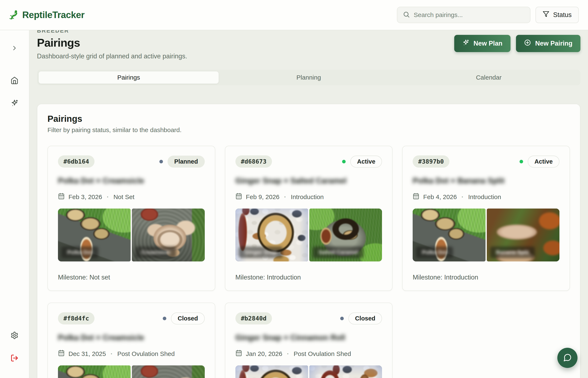  I want to click on sidebar-expand-button, so click(14, 48).